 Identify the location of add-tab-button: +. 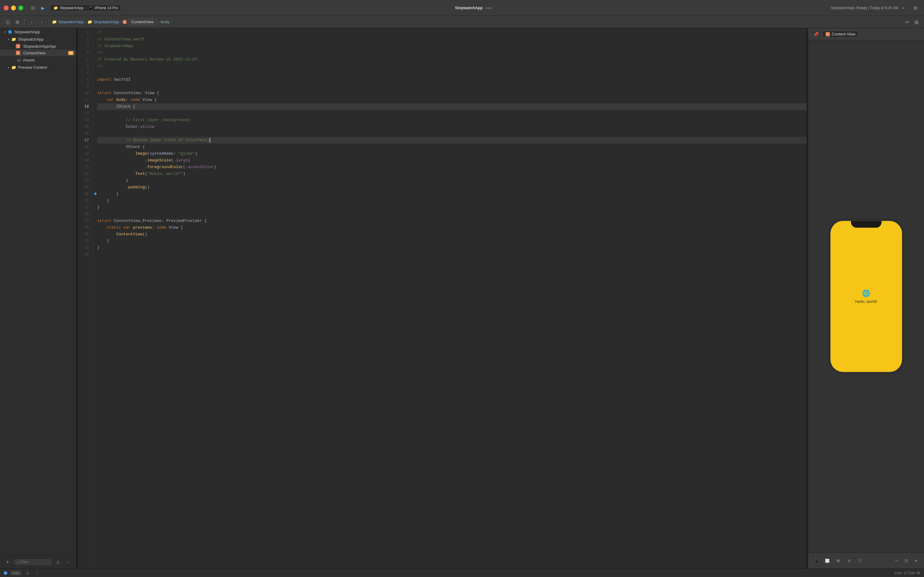
(903, 8).